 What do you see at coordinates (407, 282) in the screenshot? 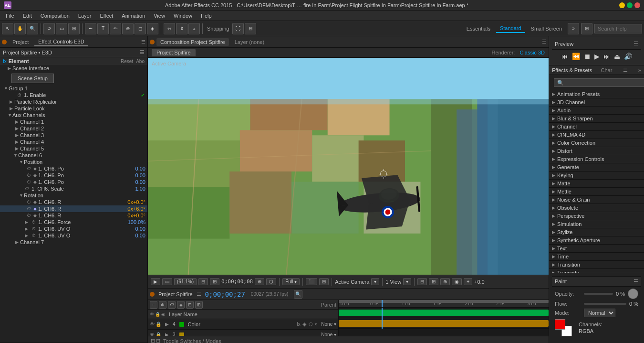
I see `view-dropdown: ▾` at bounding box center [407, 282].